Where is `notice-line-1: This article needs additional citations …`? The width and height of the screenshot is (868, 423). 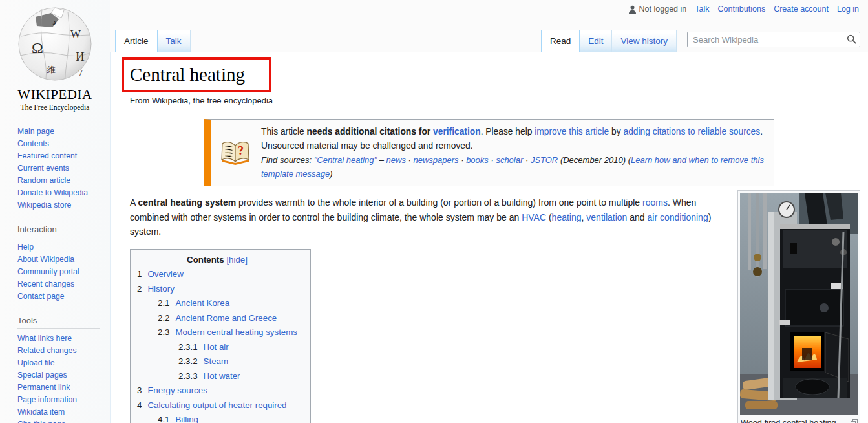 notice-line-1: This article needs additional citations … is located at coordinates (513, 132).